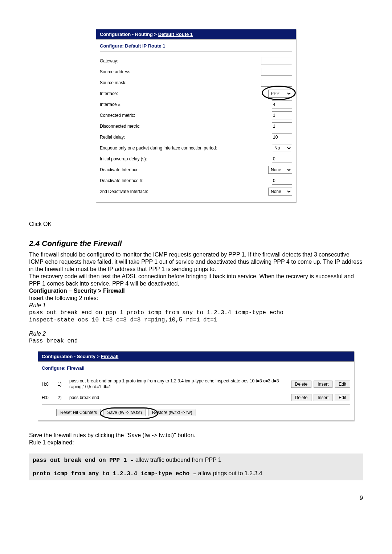  I want to click on click-ok-text: Click OK, so click(196, 224).